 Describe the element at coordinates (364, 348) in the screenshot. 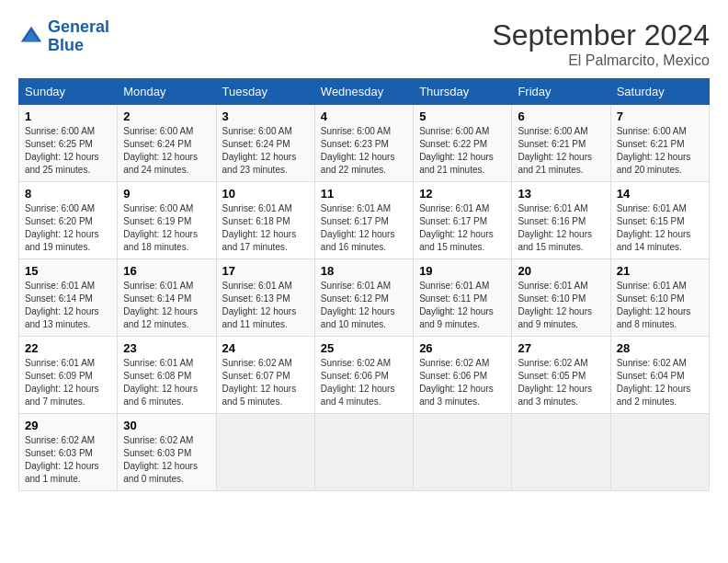

I see `day-number: 25` at that location.